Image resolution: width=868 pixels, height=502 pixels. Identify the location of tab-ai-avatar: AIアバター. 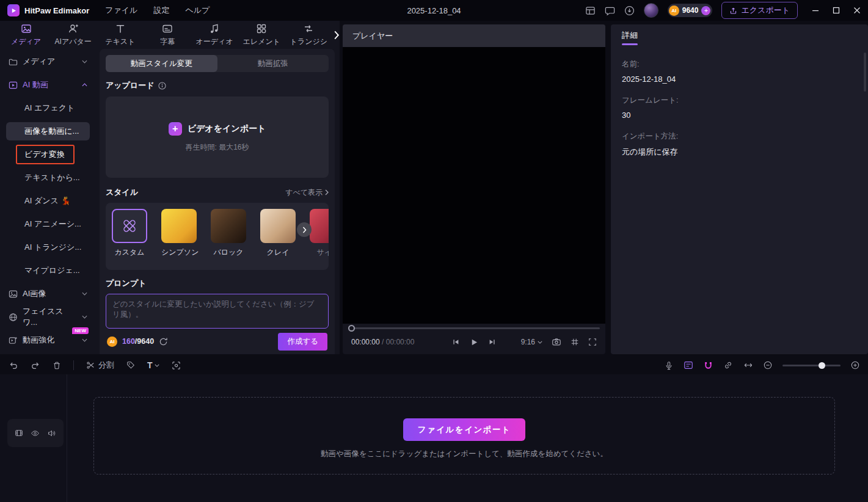
(73, 35).